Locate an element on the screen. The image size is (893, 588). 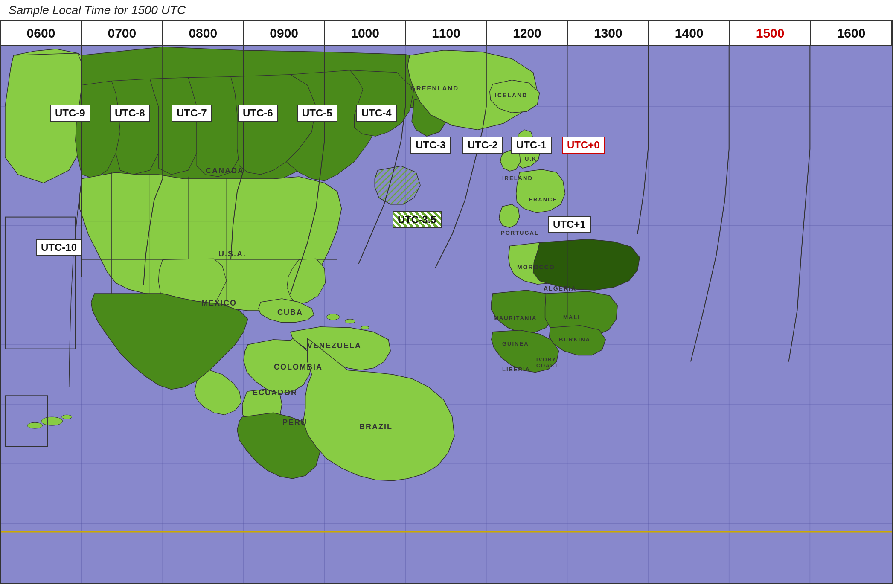
time-1500: 1500 is located at coordinates (771, 33).